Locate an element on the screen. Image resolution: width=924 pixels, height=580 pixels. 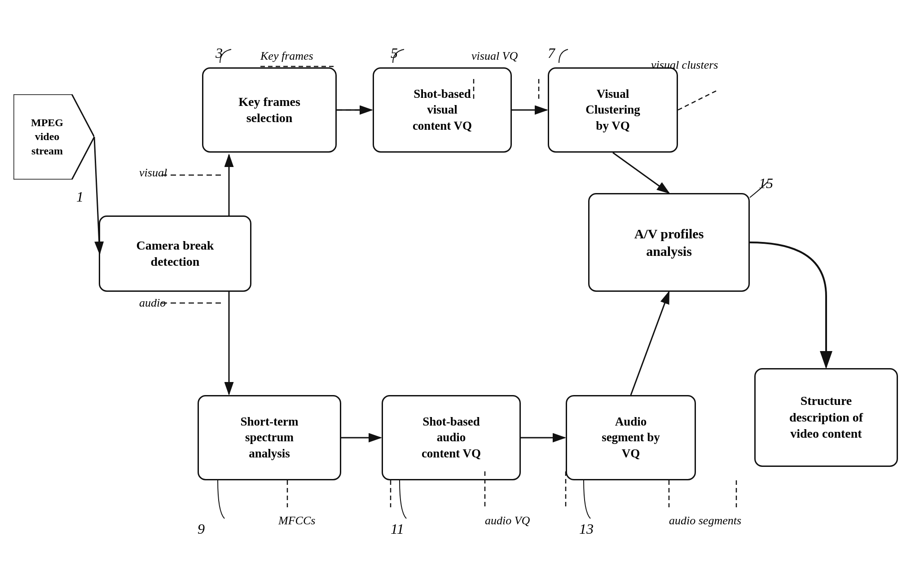
number-1: 1 is located at coordinates (80, 197).